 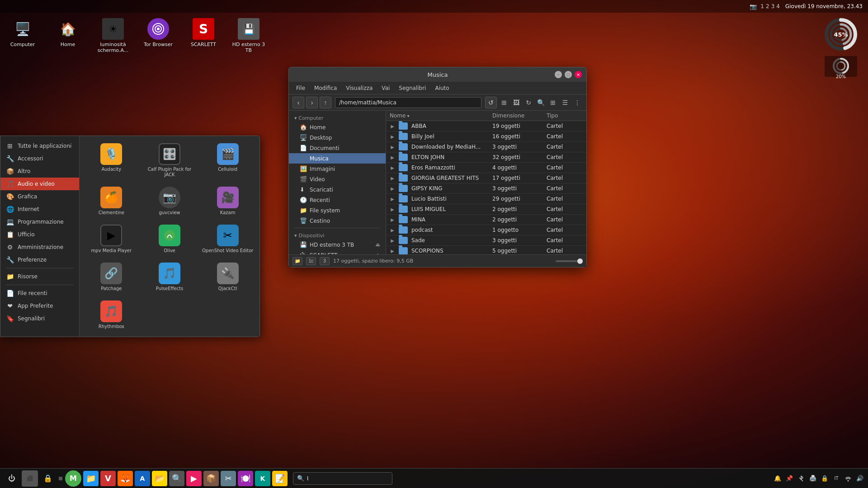 I want to click on file-row: ▶ podcast 1 oggetto Cartel, so click(x=486, y=230).